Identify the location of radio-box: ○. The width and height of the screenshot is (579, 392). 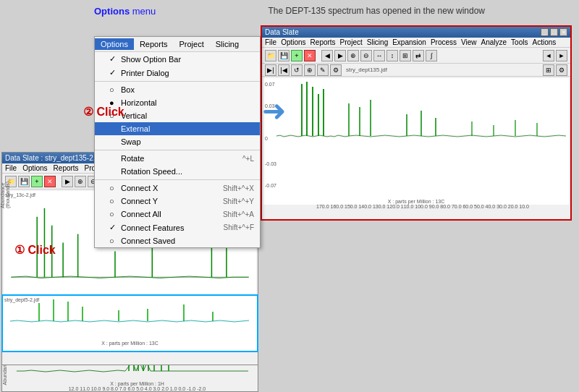
(114, 90).